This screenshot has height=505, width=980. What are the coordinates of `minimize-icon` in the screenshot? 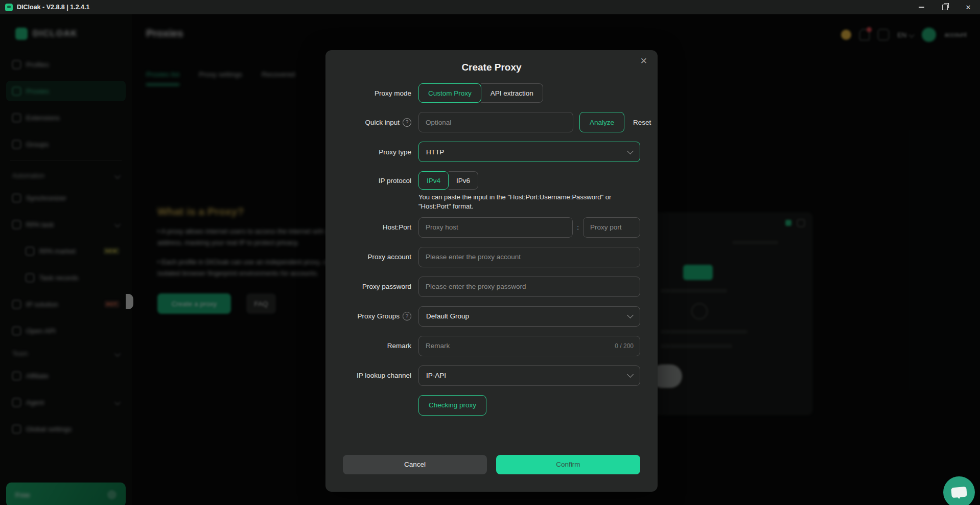 It's located at (922, 7).